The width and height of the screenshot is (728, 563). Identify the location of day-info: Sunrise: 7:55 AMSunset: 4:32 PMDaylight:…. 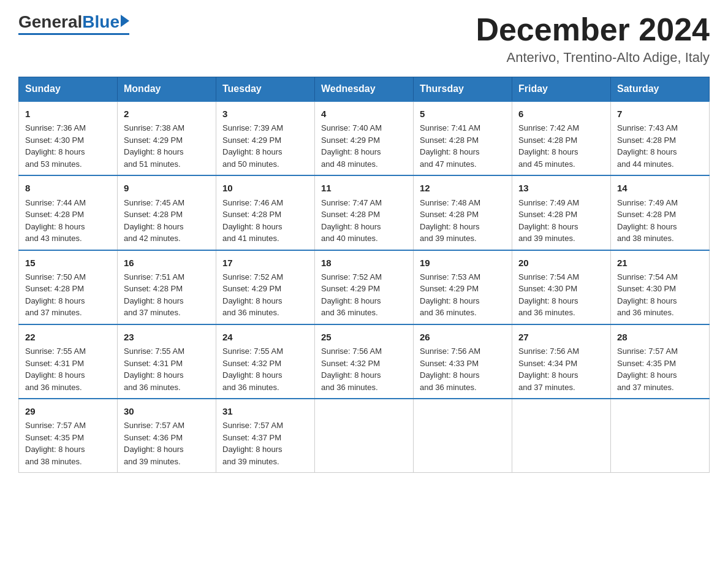
(265, 369).